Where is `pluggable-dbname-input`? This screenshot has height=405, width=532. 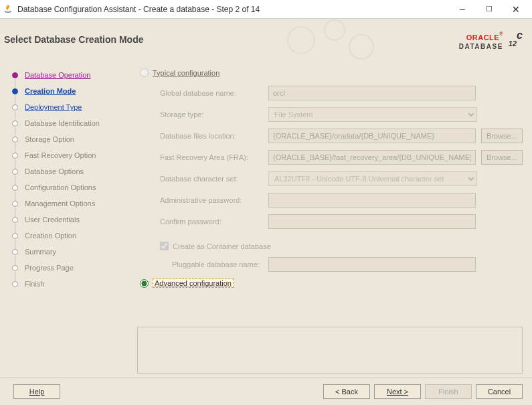 pluggable-dbname-input is located at coordinates (372, 264).